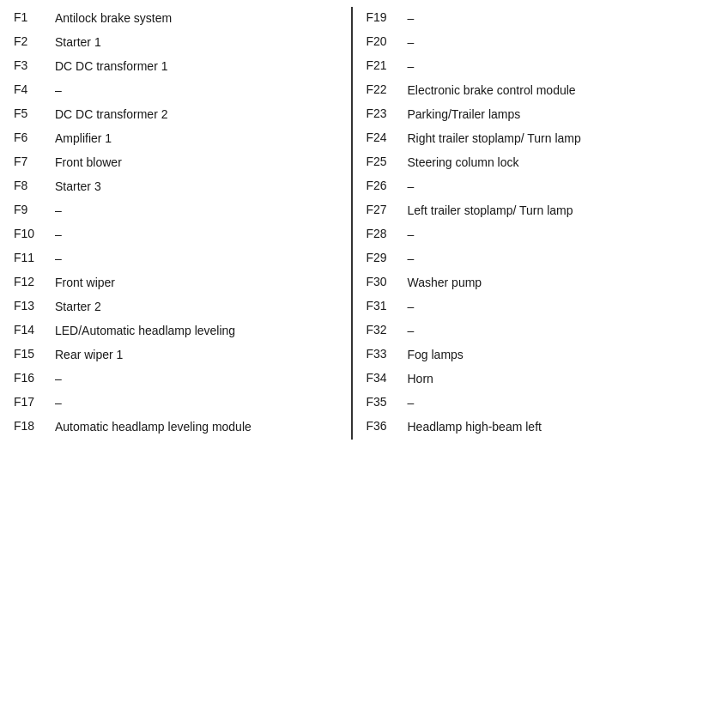 The image size is (703, 728). I want to click on fuse-id: F13, so click(34, 306).